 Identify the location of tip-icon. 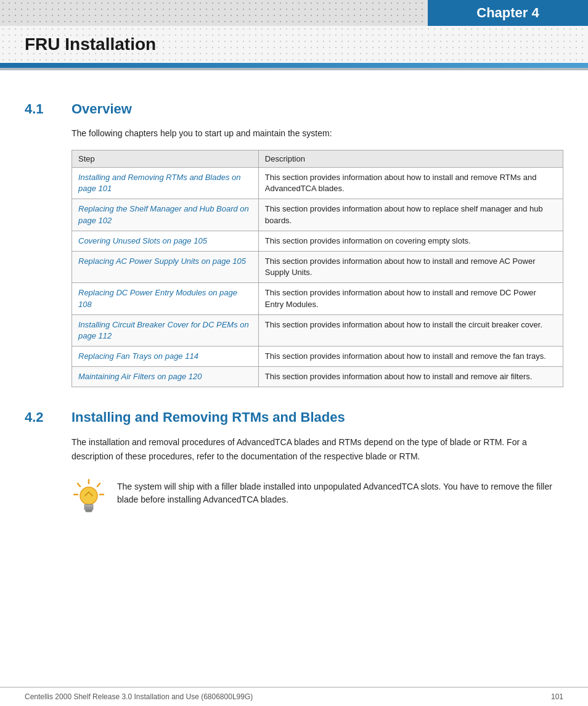
(89, 499).